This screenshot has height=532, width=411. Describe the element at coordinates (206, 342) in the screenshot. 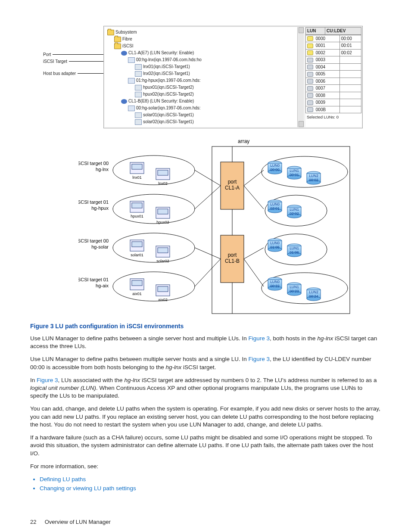

I see `paragraph: Use LUN Manager to define paths between …` at that location.